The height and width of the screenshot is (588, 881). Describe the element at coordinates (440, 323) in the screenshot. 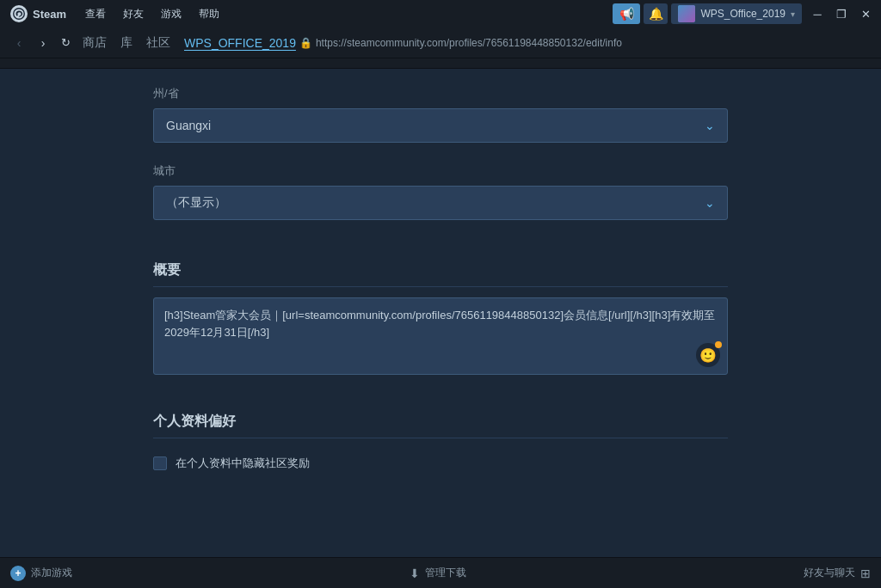

I see `summary-text: [h3]Steam管家大会员｜[url=steamcommunity.com/p…` at that location.